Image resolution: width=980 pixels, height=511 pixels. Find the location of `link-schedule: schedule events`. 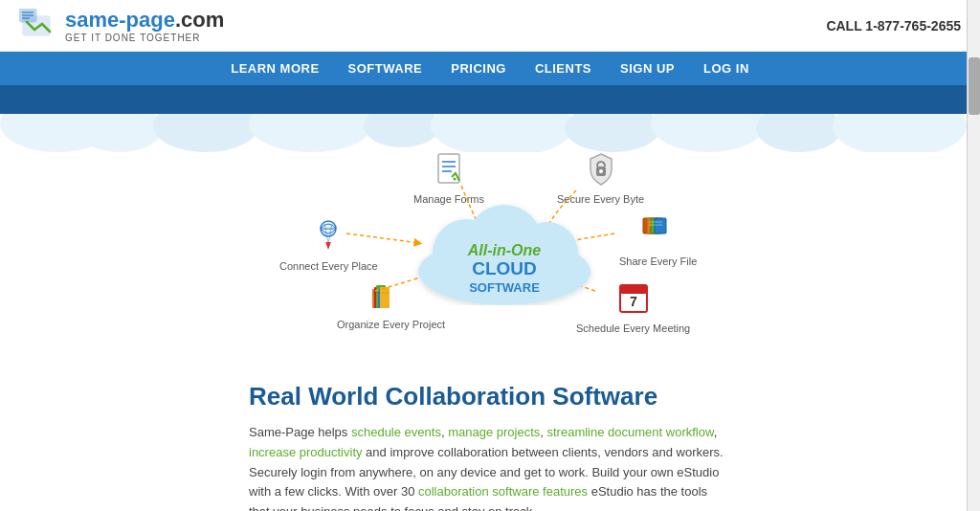

link-schedule: schedule events is located at coordinates (396, 433).